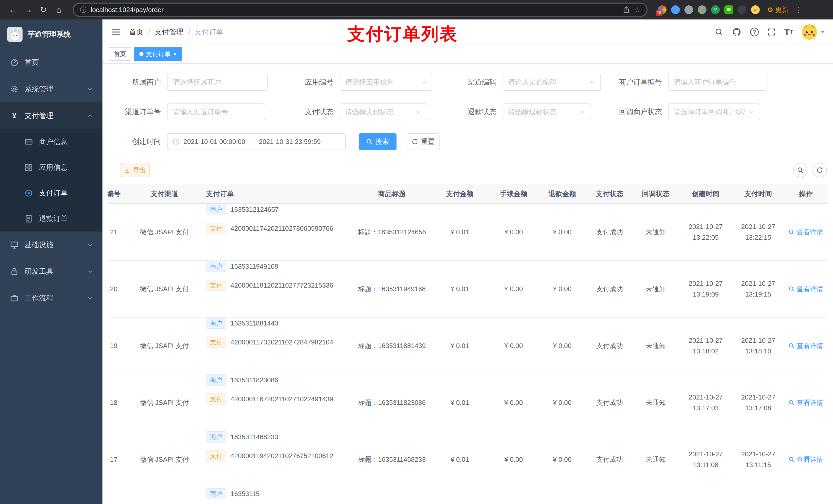 The width and height of the screenshot is (833, 504). What do you see at coordinates (755, 32) in the screenshot?
I see `help-icon: ?` at bounding box center [755, 32].